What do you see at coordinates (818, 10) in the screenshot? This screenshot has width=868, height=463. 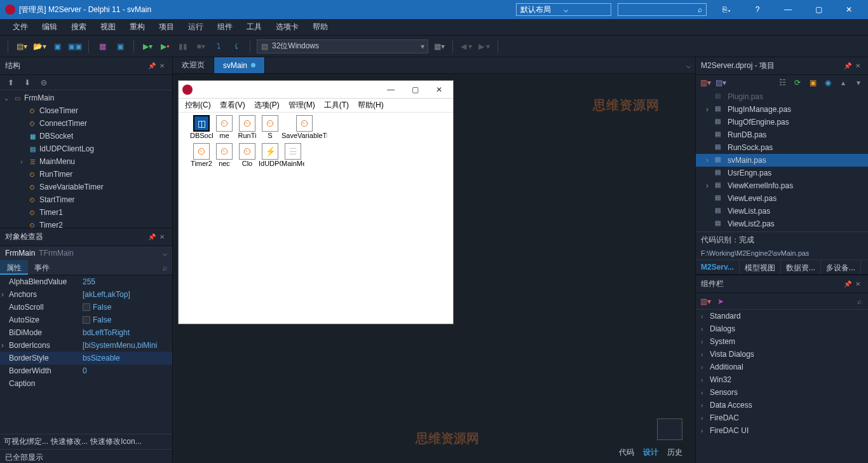 I see `maximize-button: ▢` at bounding box center [818, 10].